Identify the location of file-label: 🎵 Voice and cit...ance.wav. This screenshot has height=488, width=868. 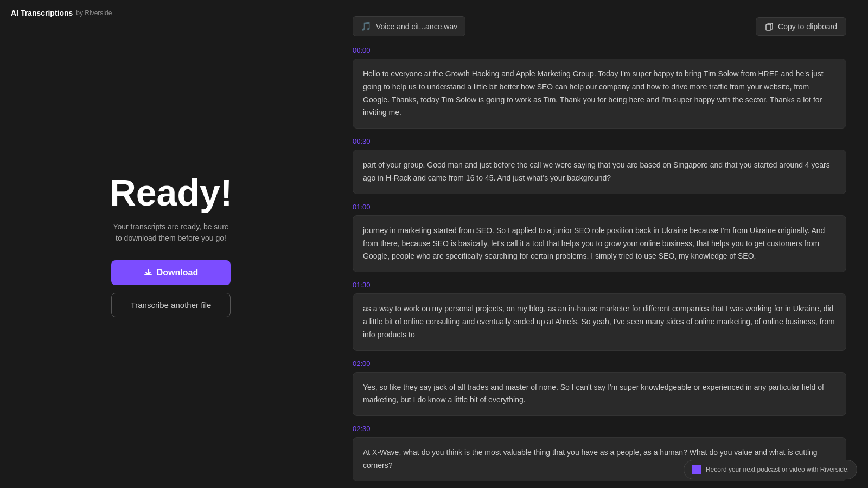
(409, 26).